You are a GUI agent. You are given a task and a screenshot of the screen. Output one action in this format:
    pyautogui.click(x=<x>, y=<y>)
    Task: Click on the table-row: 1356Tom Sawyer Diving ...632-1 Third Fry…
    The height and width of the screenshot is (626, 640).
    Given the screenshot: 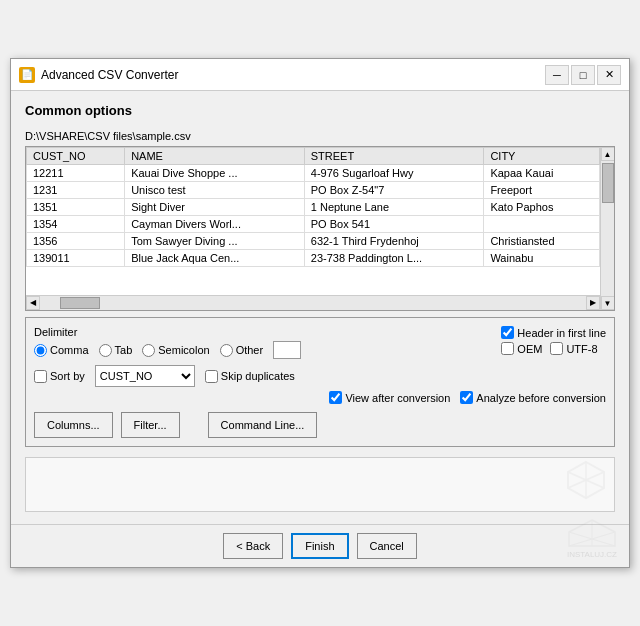 What is the action you would take?
    pyautogui.click(x=314, y=242)
    